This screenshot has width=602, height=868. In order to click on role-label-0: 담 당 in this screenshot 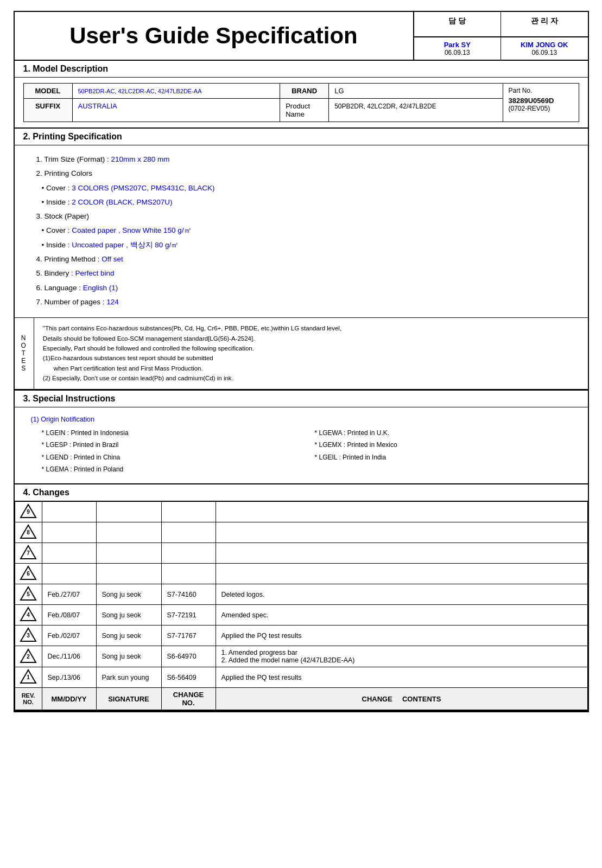, I will do `click(458, 24)`.